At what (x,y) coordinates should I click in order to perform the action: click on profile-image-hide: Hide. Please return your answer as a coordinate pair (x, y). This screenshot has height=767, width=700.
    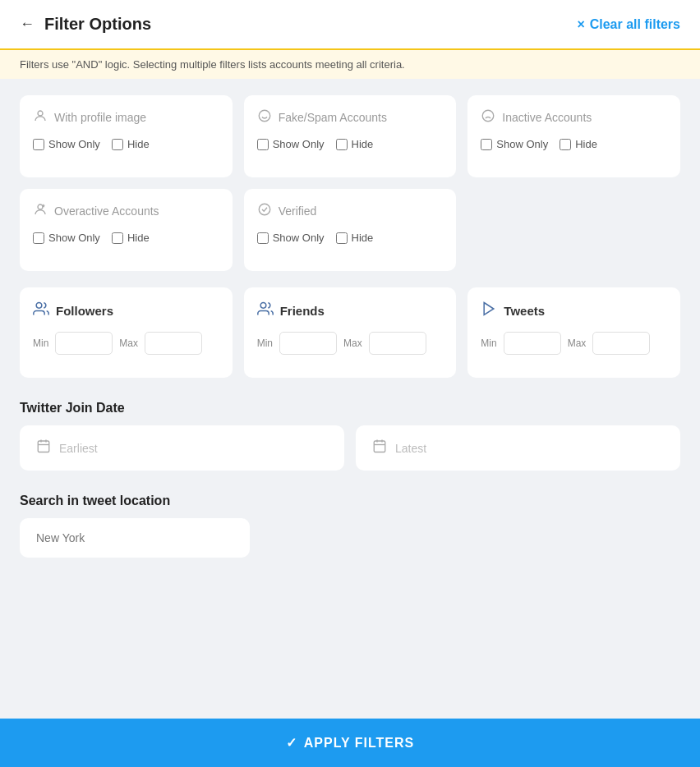
    Looking at the image, I should click on (131, 145).